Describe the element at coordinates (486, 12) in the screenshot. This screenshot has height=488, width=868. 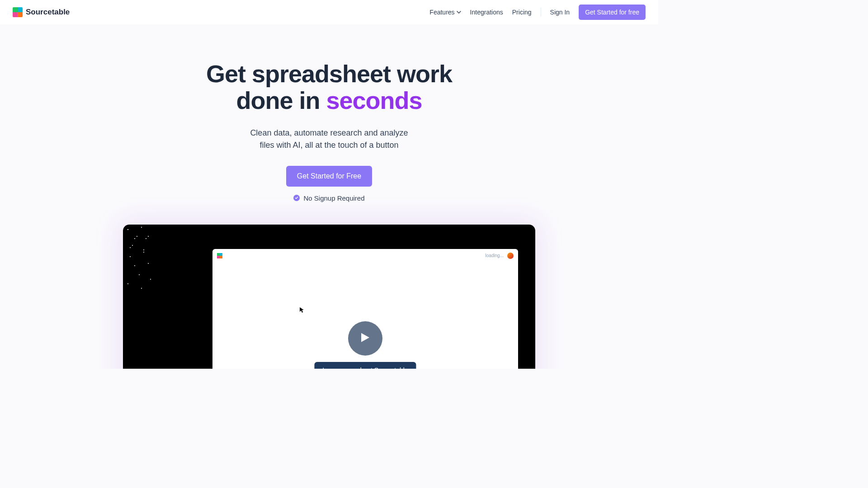
I see `nav-integrations: Integrations` at that location.